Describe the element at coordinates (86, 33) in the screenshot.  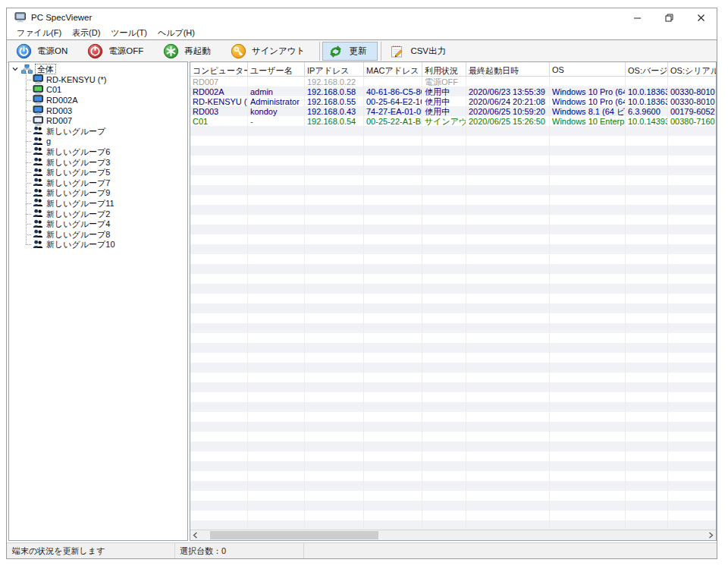
I see `menu-item: 表示(D)` at that location.